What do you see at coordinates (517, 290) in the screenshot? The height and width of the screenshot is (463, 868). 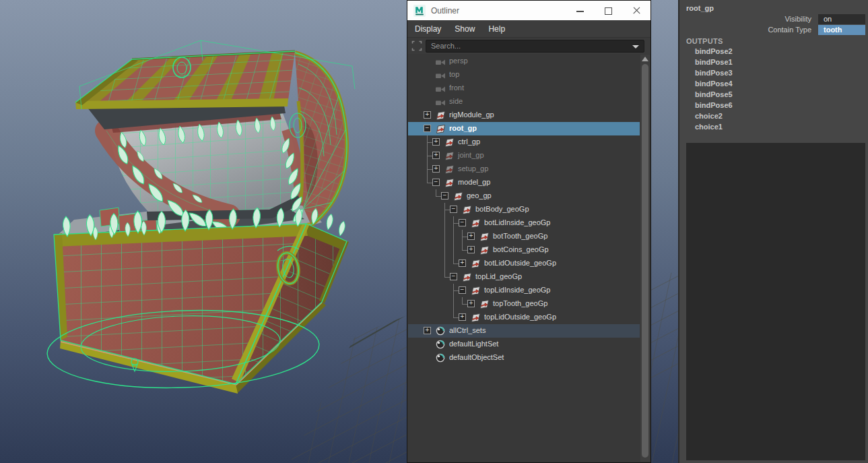 I see `tree-item-label: topLidInside_geoGp` at bounding box center [517, 290].